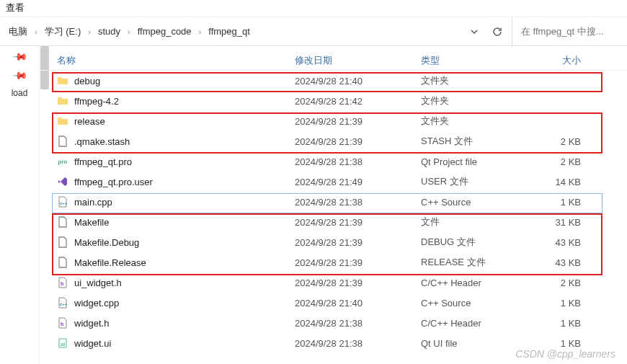  What do you see at coordinates (229, 32) in the screenshot?
I see `breadcrumb-item: ffmpeg_qt` at bounding box center [229, 32].